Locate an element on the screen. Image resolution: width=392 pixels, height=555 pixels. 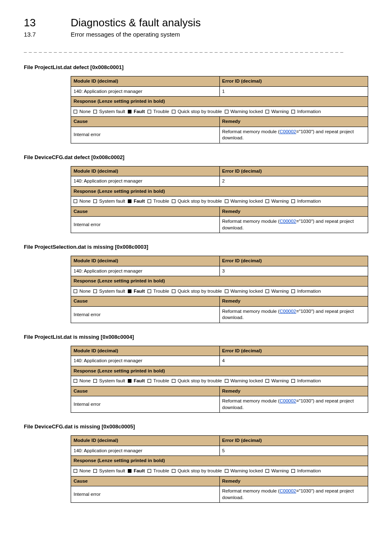
error-id-value: 5 is located at coordinates (294, 451).